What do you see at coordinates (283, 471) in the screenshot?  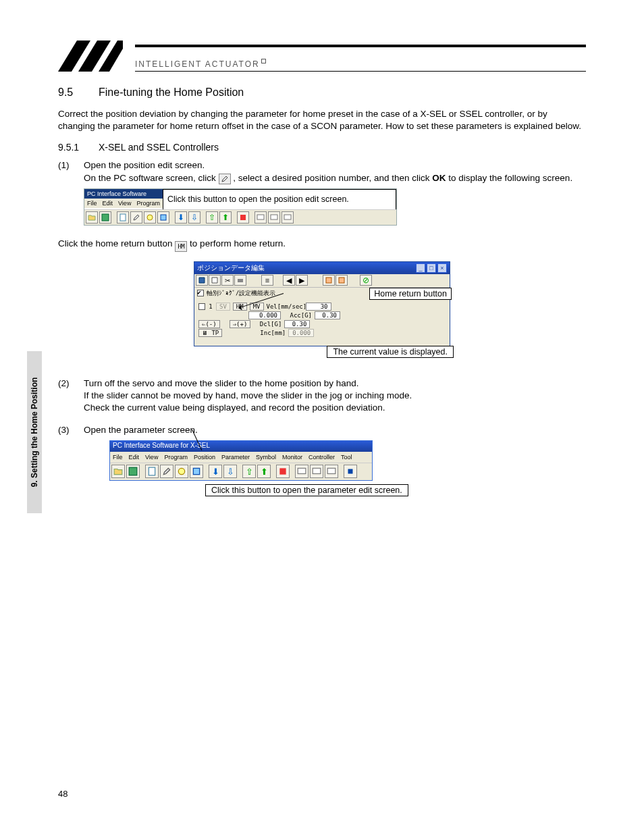 I see `pause-icon` at bounding box center [283, 471].